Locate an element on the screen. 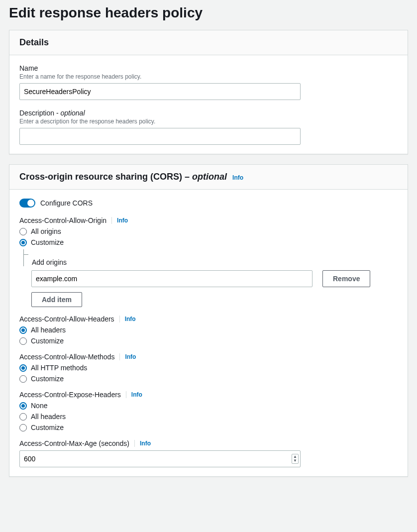 The width and height of the screenshot is (417, 532). allow-origin-title: Access-Control-Allow-Origin is located at coordinates (63, 220).